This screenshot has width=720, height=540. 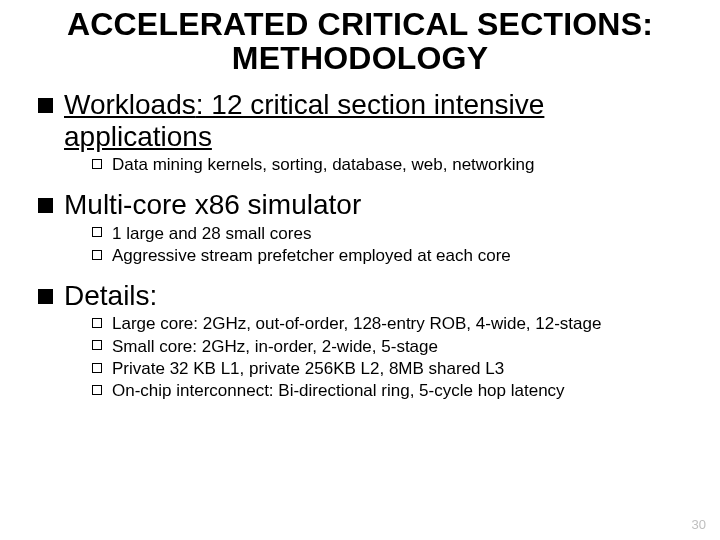 What do you see at coordinates (389, 234) in the screenshot?
I see `list-item: 1 large and 28 small cores` at bounding box center [389, 234].